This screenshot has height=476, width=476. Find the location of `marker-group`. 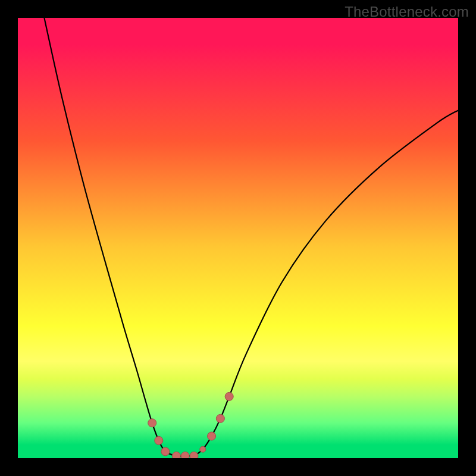

marker-group is located at coordinates (191, 425).